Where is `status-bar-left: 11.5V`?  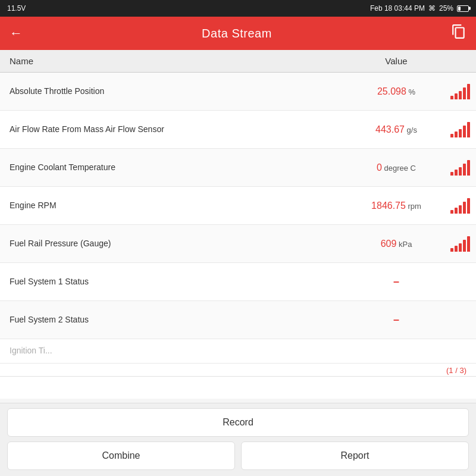 status-bar-left: 11.5V is located at coordinates (17, 8).